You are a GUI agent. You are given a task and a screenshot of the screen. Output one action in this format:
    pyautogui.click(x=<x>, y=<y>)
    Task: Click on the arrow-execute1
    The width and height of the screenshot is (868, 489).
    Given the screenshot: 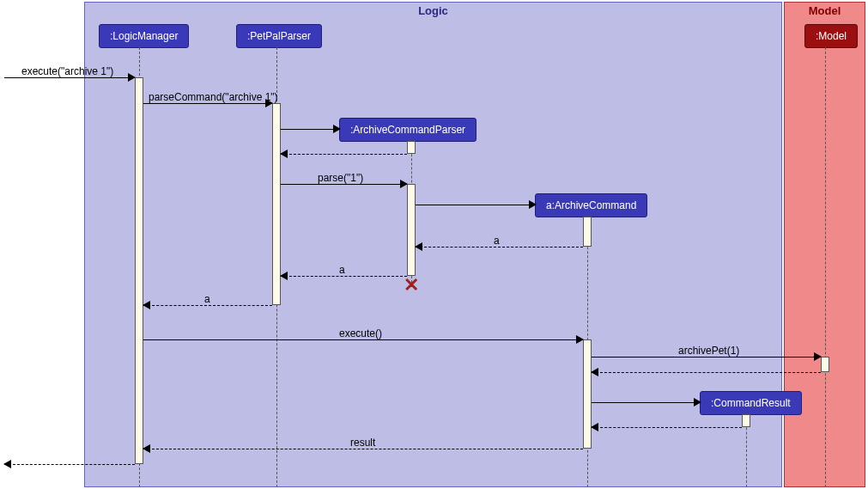 What is the action you would take?
    pyautogui.click(x=70, y=77)
    